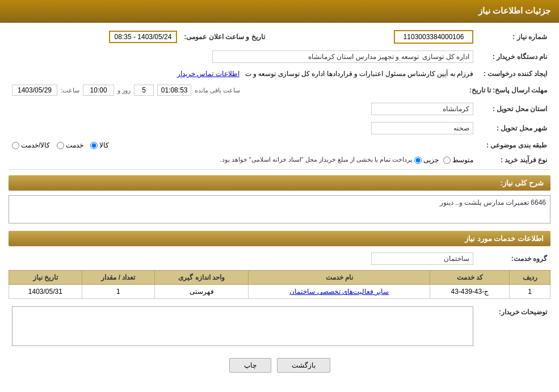  What do you see at coordinates (434, 37) in the screenshot?
I see `need-number-box: 1103003384000106` at bounding box center [434, 37].